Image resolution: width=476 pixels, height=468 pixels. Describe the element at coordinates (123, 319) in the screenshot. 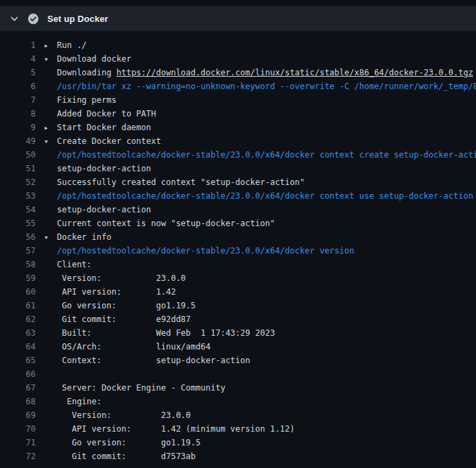

I see `log-text: Git commit: e92dd87` at that location.